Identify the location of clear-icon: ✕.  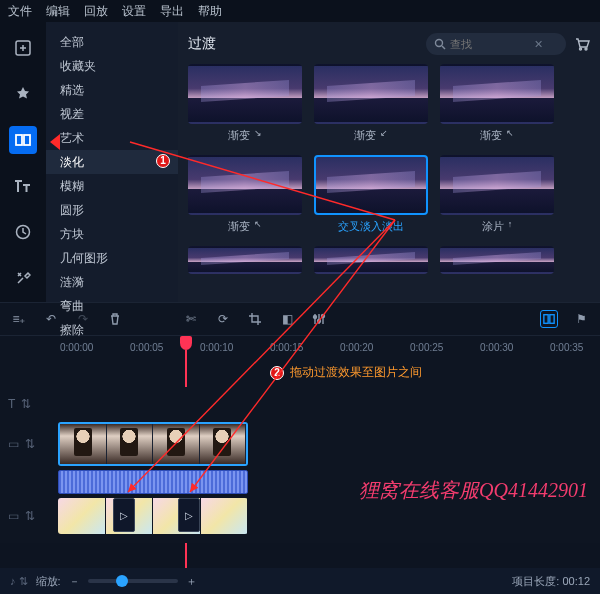
(538, 44).